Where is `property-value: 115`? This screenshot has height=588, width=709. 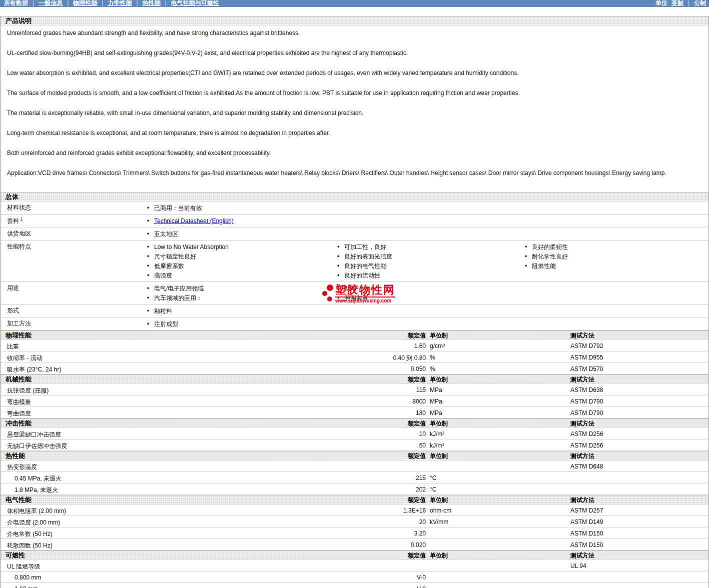
property-value: 115 is located at coordinates (353, 390).